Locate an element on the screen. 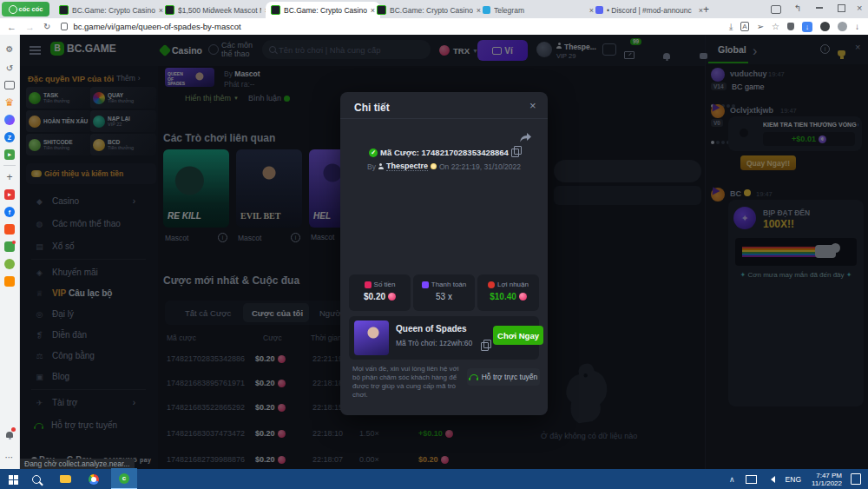 The width and height of the screenshot is (868, 489). tab-telegram: Telegram × is located at coordinates (538, 10).